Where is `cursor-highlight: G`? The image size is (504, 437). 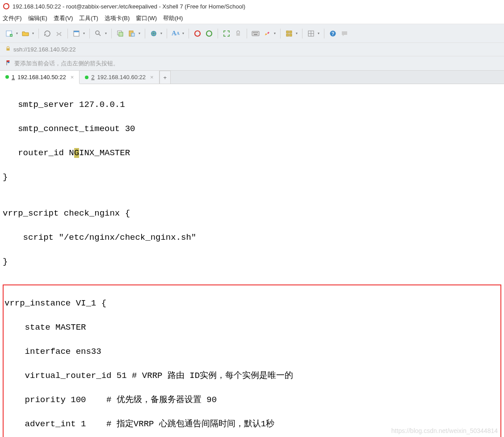 cursor-highlight: G is located at coordinates (77, 153).